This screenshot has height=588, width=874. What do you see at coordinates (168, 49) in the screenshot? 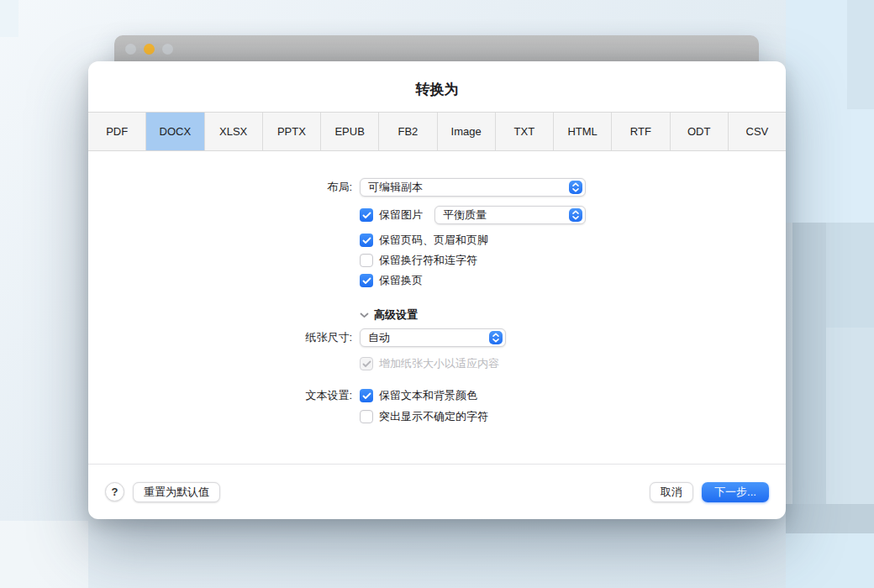
I see `zoom-window-button` at bounding box center [168, 49].